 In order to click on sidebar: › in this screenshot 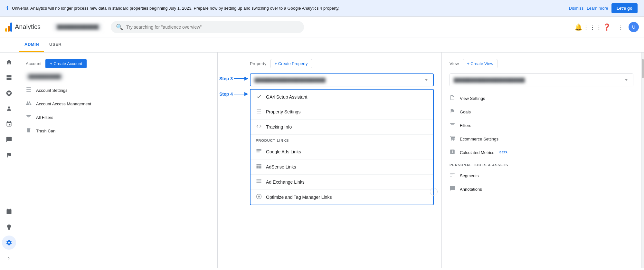, I will do `click(9, 160)`.